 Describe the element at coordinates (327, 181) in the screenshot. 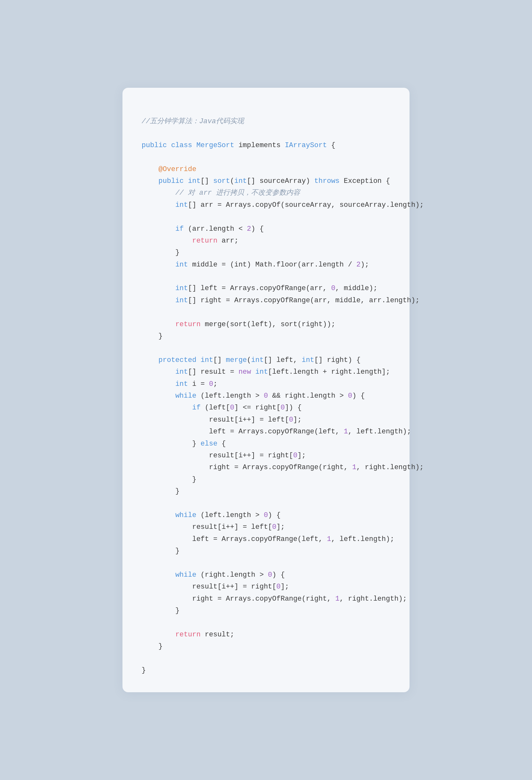

I see `keyword-throws: throws` at that location.